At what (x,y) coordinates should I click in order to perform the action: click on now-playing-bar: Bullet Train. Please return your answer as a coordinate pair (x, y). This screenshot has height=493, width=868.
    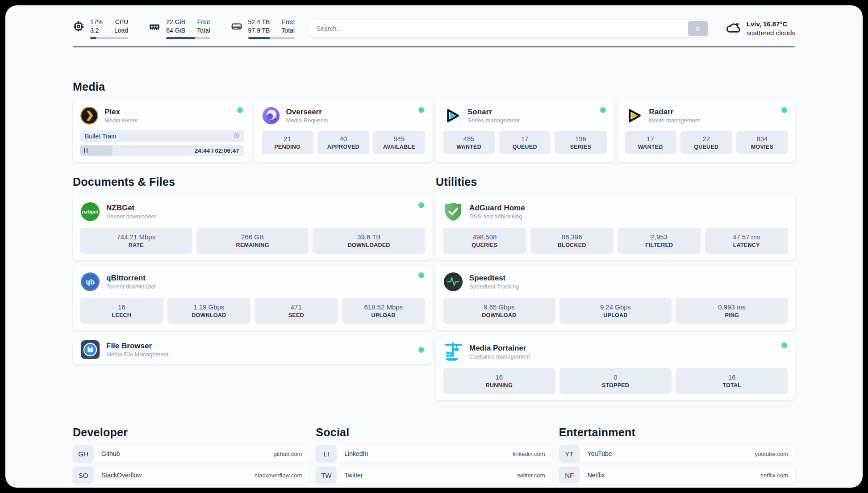
    Looking at the image, I should click on (162, 136).